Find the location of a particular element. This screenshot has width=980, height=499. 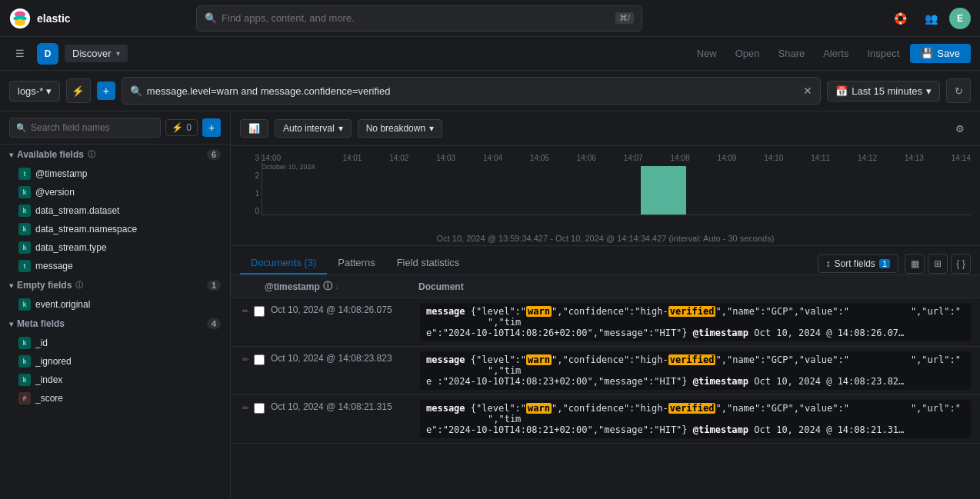

query-input-wrap: 🔍 ✕ is located at coordinates (471, 91).